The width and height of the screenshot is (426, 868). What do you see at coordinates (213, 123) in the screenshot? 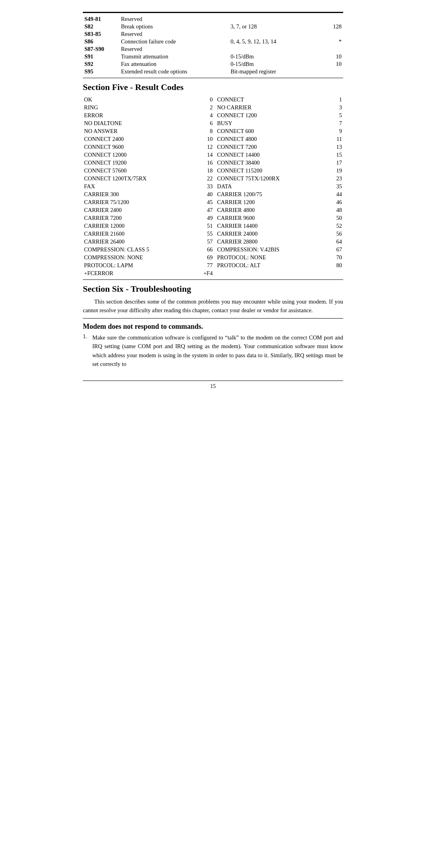
I see `table-row: NO DIALTONE6BUSY7` at bounding box center [213, 123].